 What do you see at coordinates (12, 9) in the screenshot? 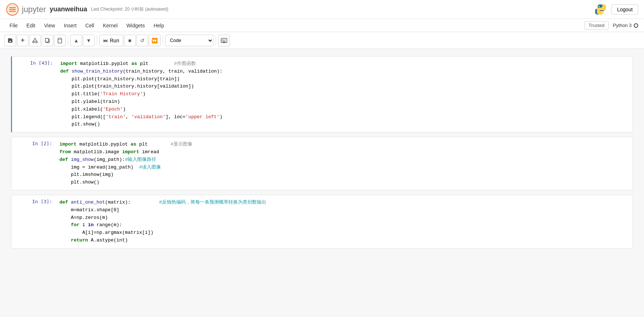
I see `jupyter-logo-icon` at bounding box center [12, 9].